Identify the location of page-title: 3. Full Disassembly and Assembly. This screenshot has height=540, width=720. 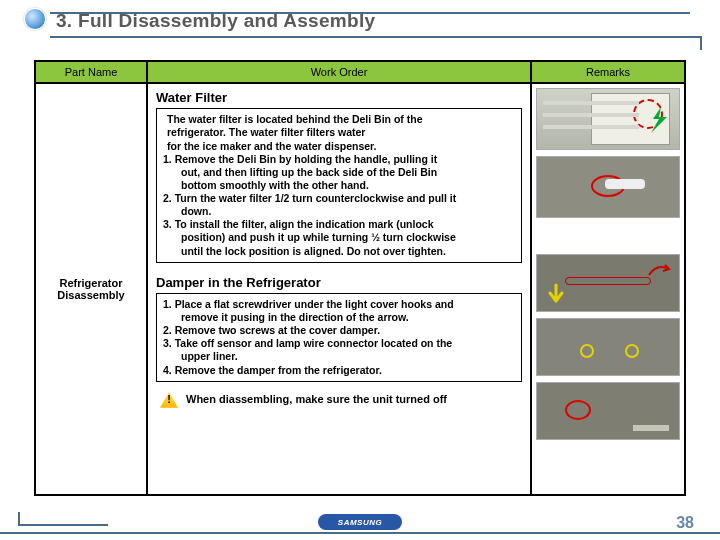
(216, 21).